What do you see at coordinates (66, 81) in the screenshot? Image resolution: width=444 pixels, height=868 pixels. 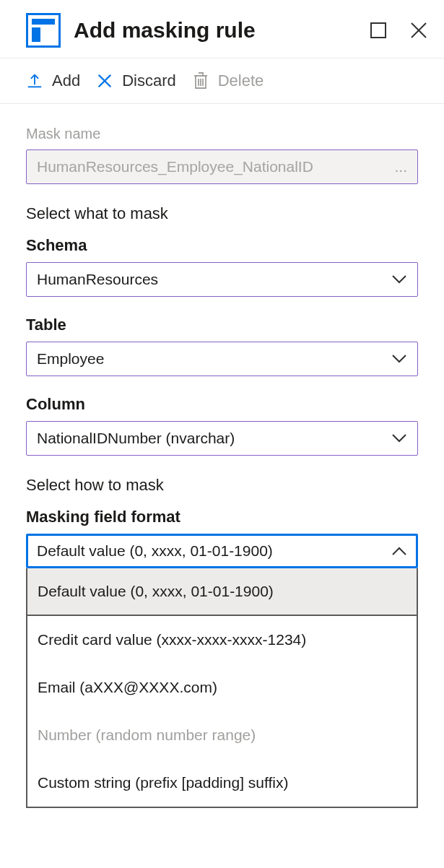 I see `add-label: Add` at bounding box center [66, 81].